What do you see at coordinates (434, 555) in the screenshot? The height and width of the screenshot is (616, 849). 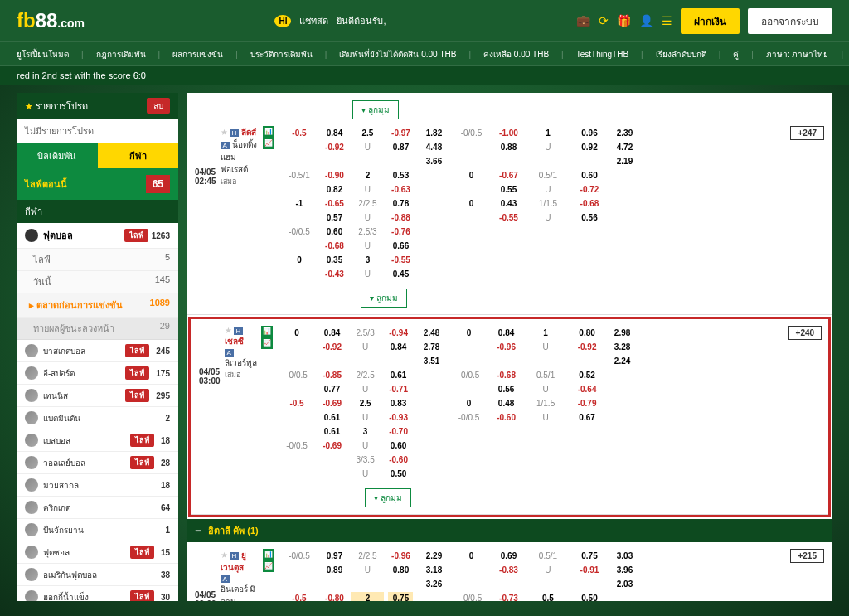 I see `odds-cell: 2.29` at bounding box center [434, 555].